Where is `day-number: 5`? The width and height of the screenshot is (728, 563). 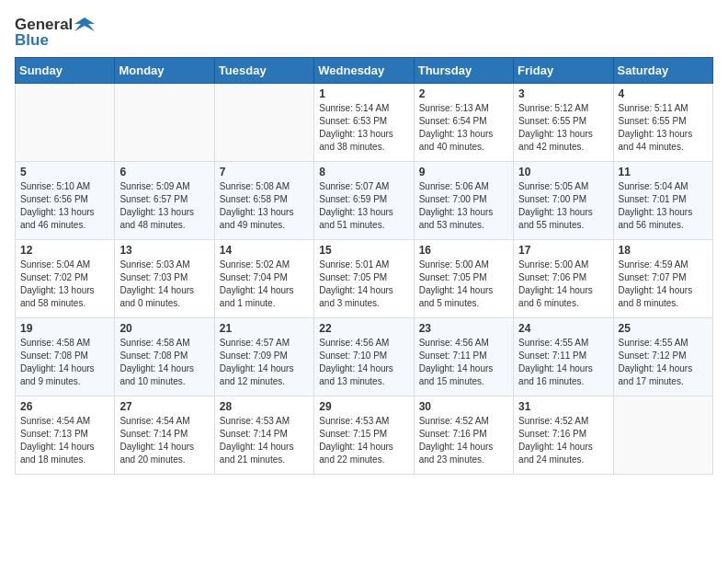
day-number: 5 is located at coordinates (64, 172).